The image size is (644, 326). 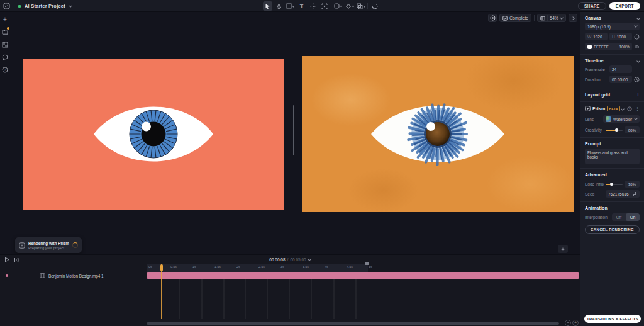 I want to click on frame-rate-field: 24, so click(x=621, y=69).